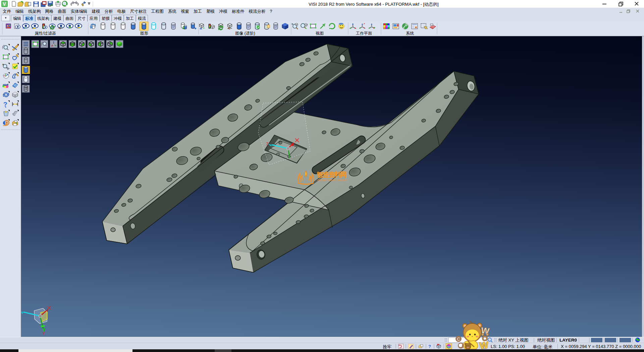  I want to click on svg-text: INTELLIGENT MANUFACTURING DATA, so click(332, 180).